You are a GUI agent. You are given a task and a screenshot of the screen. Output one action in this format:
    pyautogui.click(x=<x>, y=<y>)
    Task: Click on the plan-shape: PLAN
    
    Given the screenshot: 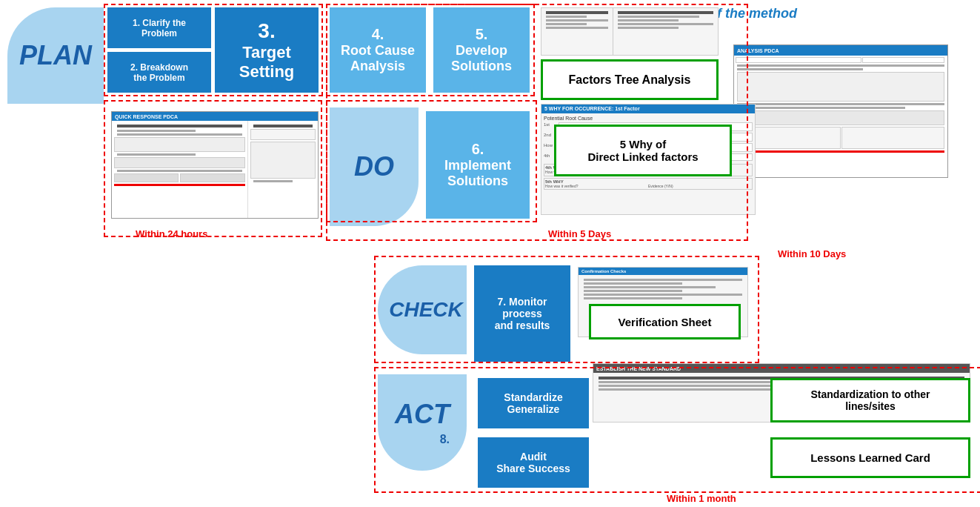 What is the action you would take?
    pyautogui.click(x=56, y=56)
    